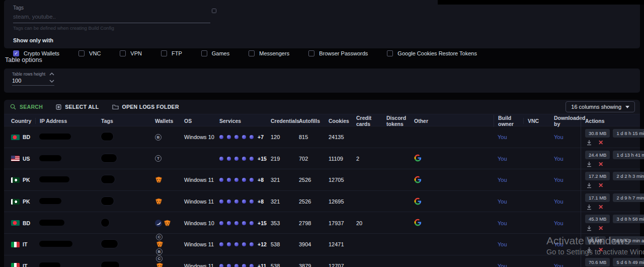  What do you see at coordinates (29, 81) in the screenshot?
I see `rows-height-value: 100` at bounding box center [29, 81].